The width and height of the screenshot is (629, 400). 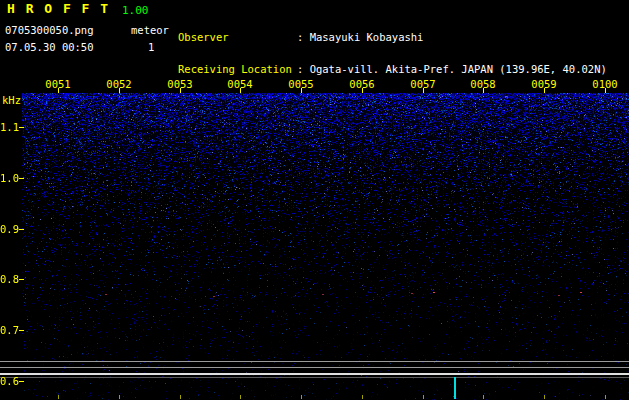 What do you see at coordinates (238, 70) in the screenshot?
I see `info-label: Receiving Location` at bounding box center [238, 70].